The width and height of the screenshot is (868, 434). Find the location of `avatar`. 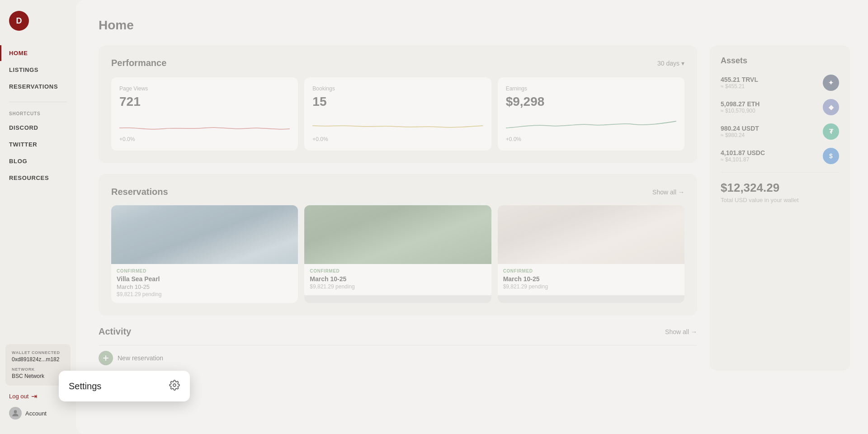

avatar is located at coordinates (15, 413).